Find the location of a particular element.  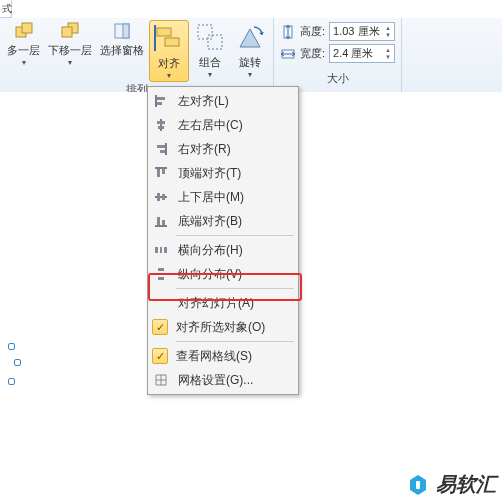

bring-forward-icon is located at coordinates (24, 31).